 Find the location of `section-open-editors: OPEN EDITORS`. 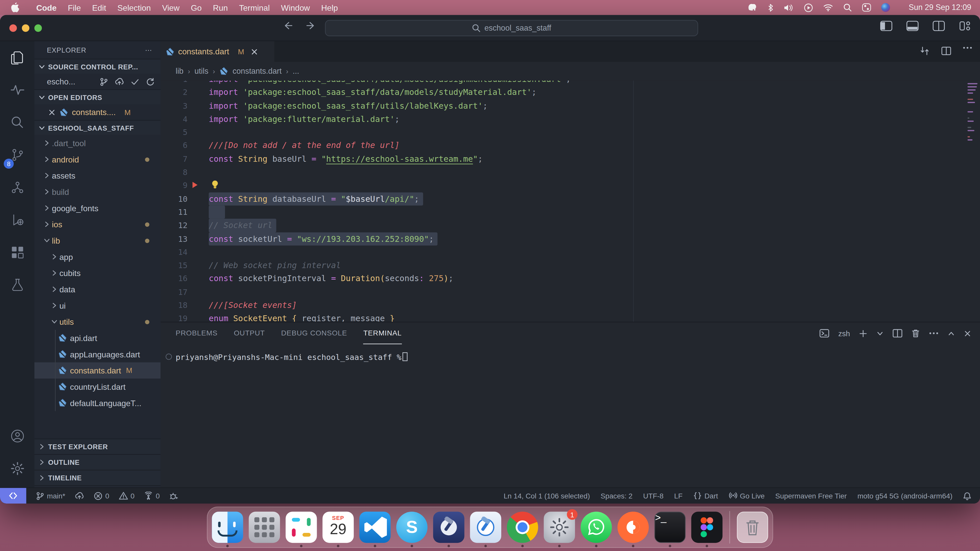

section-open-editors: OPEN EDITORS is located at coordinates (98, 97).